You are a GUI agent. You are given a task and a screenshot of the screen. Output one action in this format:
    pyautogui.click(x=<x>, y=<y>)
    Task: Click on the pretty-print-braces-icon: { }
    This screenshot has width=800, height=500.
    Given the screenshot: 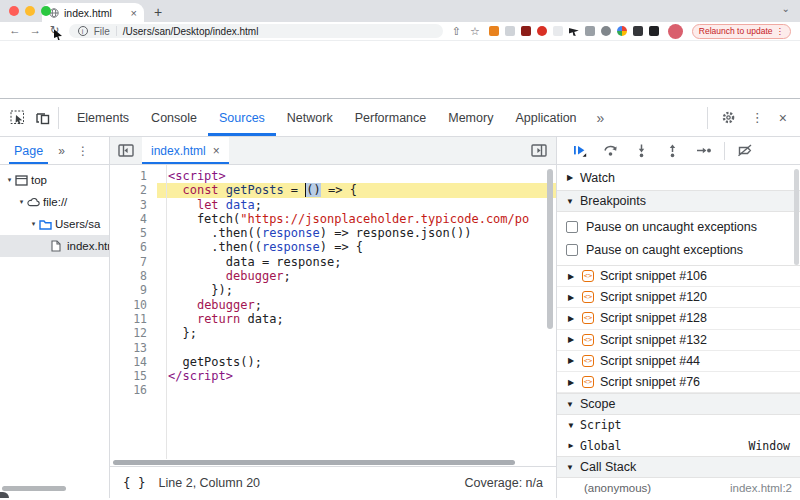 What is the action you would take?
    pyautogui.click(x=134, y=482)
    